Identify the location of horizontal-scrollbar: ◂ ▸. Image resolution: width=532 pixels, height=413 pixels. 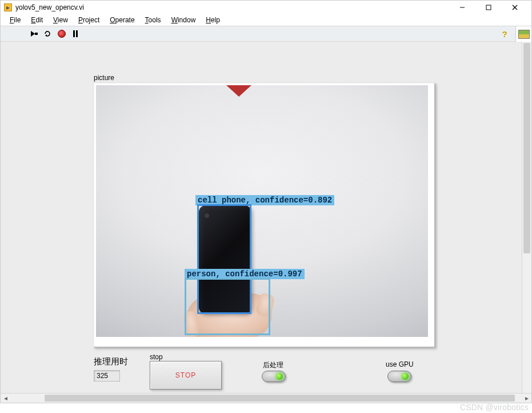
(266, 398).